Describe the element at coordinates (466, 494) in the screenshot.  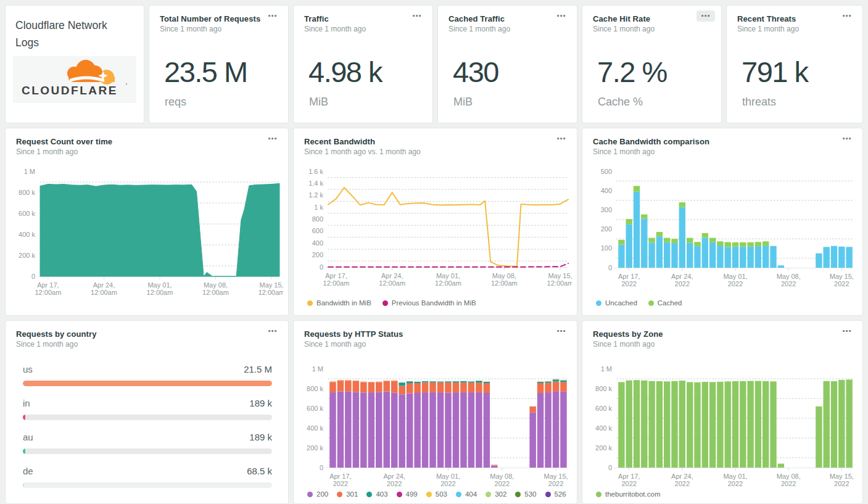
I see `legend-item: 404` at that location.